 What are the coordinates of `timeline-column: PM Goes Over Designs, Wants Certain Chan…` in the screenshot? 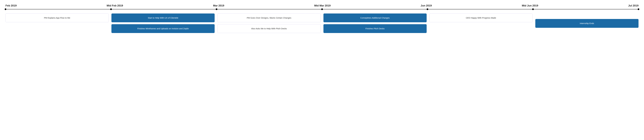 It's located at (269, 23).